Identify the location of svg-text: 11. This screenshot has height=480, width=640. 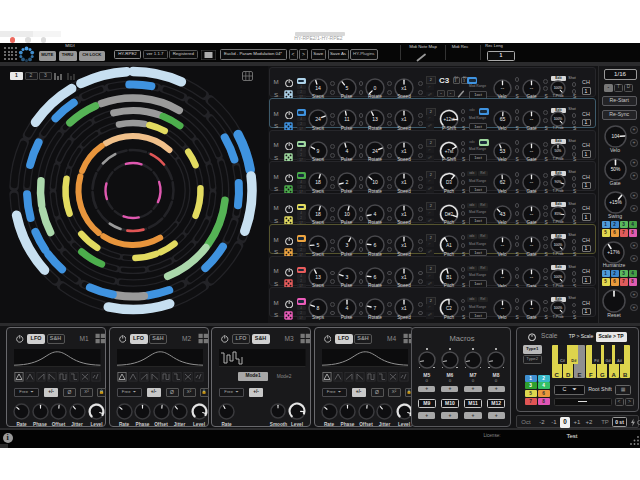
(346, 119).